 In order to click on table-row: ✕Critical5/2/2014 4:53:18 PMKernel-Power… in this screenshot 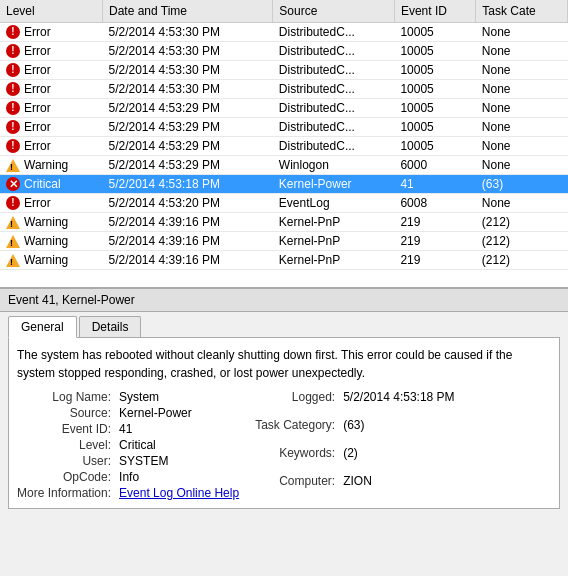, I will do `click(284, 184)`.